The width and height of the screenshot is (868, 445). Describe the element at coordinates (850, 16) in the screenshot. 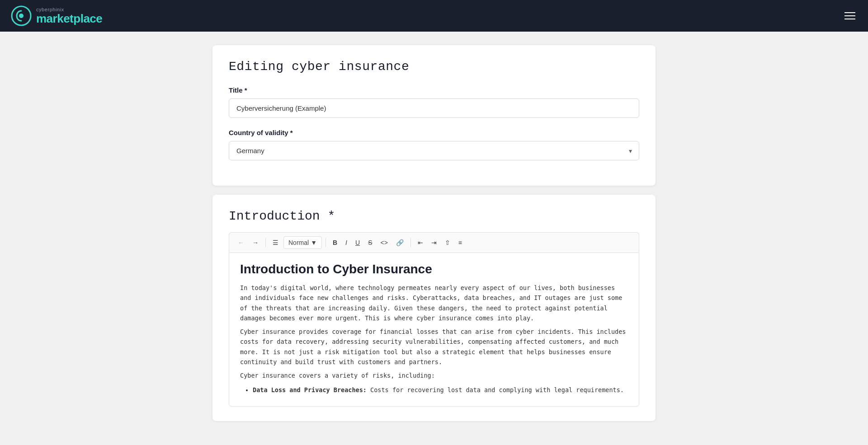

I see `hamburger-menu-button` at that location.